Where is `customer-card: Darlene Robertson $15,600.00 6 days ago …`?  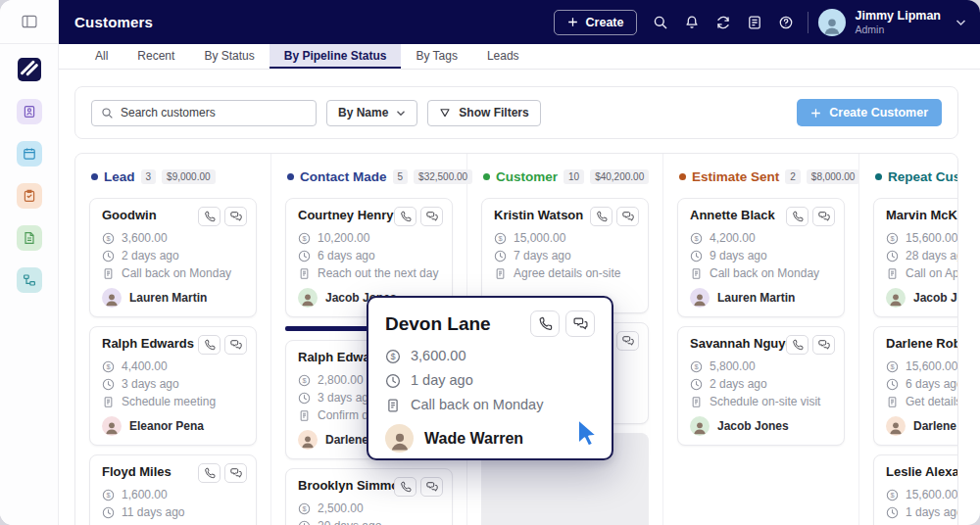
customer-card: Darlene Robertson $15,600.00 6 days ago … is located at coordinates (915, 386).